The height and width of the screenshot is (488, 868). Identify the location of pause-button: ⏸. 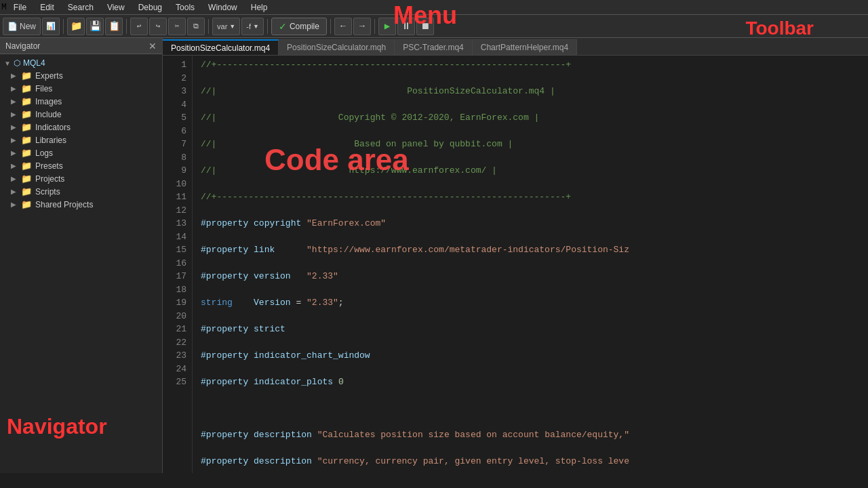
(406, 26).